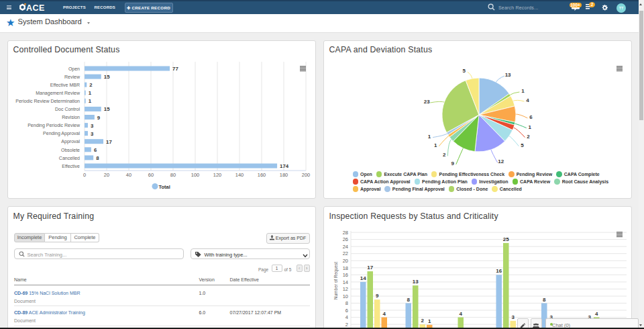 The width and height of the screenshot is (644, 329). I want to click on svg-text: 26, so click(345, 239).